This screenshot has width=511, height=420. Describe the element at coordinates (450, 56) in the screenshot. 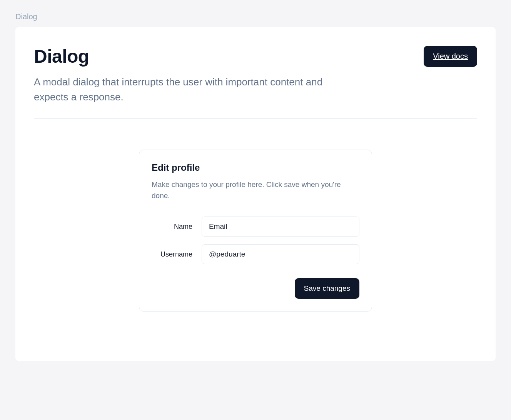

I see `view-docs-button: View docs` at that location.